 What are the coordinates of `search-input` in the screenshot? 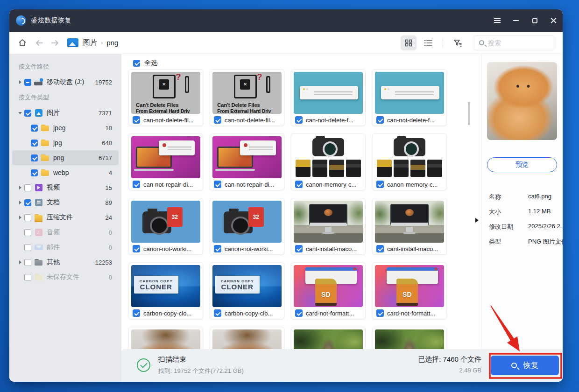 It's located at (514, 43).